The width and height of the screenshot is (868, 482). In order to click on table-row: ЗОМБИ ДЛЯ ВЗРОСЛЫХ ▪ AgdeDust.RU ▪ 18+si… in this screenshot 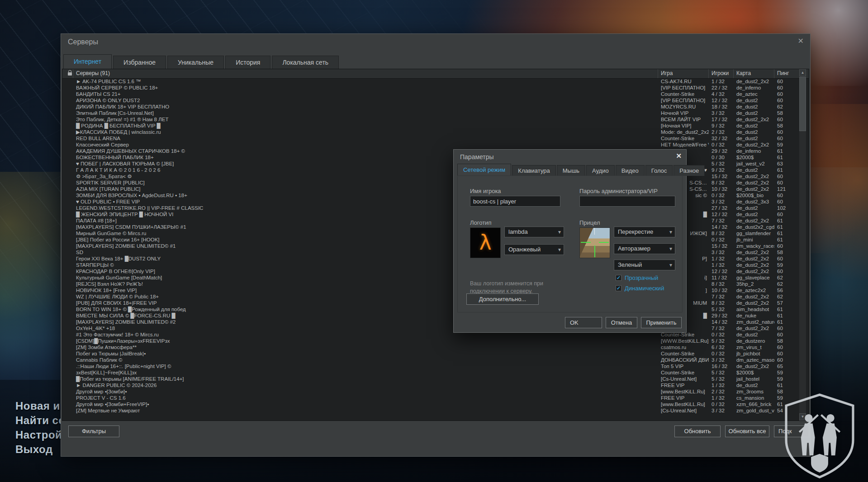, I will do `click(436, 195)`.